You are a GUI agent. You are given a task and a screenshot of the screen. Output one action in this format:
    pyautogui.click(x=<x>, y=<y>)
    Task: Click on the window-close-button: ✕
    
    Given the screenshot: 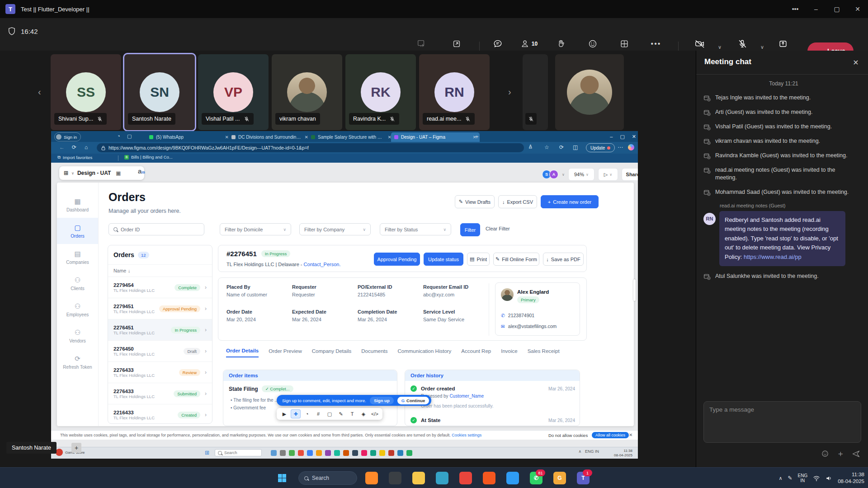 What is the action you would take?
    pyautogui.click(x=858, y=9)
    